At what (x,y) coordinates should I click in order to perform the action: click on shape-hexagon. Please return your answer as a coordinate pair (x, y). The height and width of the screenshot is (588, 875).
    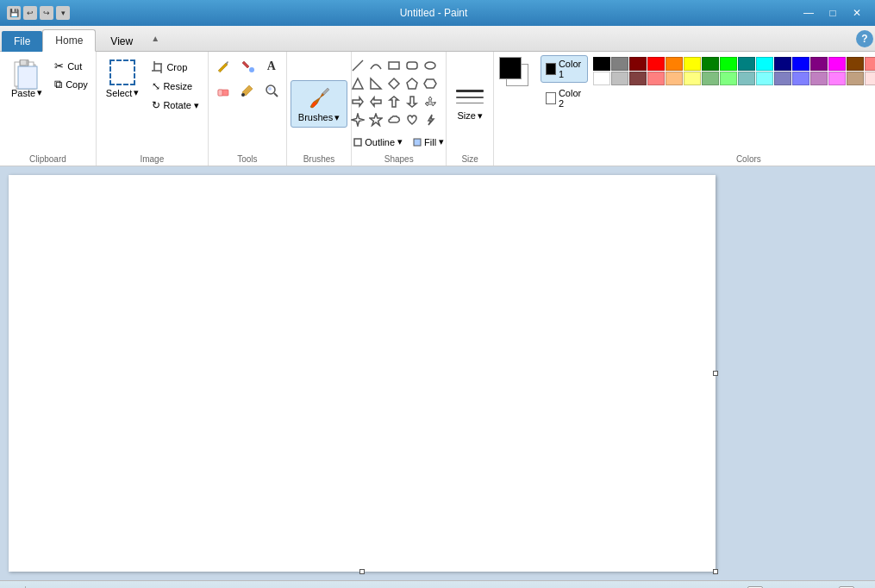
    Looking at the image, I should click on (430, 84).